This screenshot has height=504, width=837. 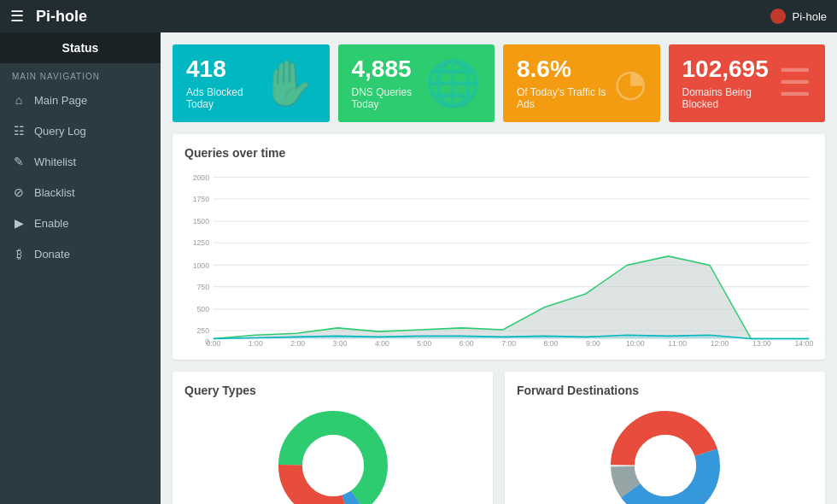 What do you see at coordinates (794, 83) in the screenshot?
I see `lines-icon: ☰` at bounding box center [794, 83].